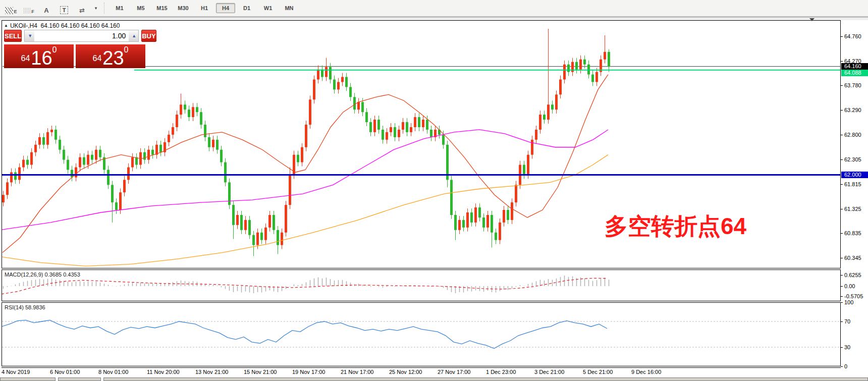 This screenshot has width=868, height=381. What do you see at coordinates (305, 334) in the screenshot?
I see `rsi-line` at bounding box center [305, 334].